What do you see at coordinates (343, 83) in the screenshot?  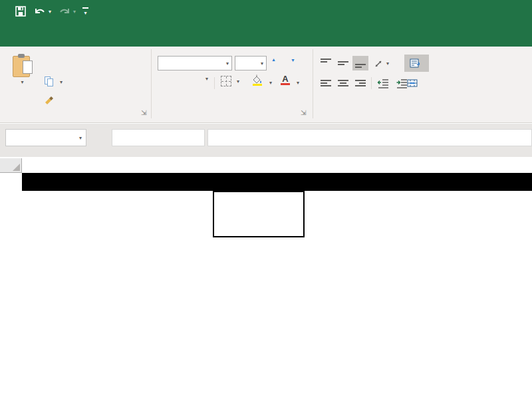 I see `align-center-button` at bounding box center [343, 83].